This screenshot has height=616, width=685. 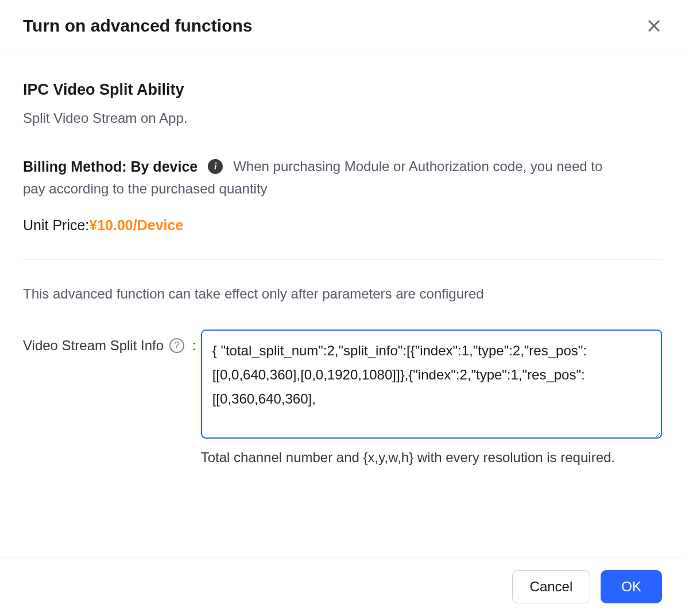 I want to click on config-note: This advanced function can take effect o…, so click(x=342, y=294).